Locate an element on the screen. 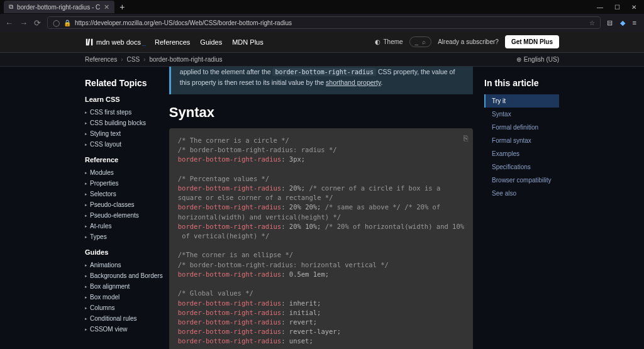 This screenshot has height=349, width=644. sidebar-item-label: Modules is located at coordinates (102, 172).